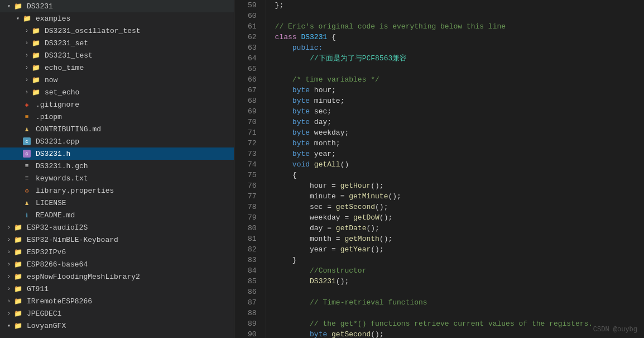 The height and width of the screenshot is (338, 644). What do you see at coordinates (51, 80) in the screenshot?
I see `file-label: now` at bounding box center [51, 80].